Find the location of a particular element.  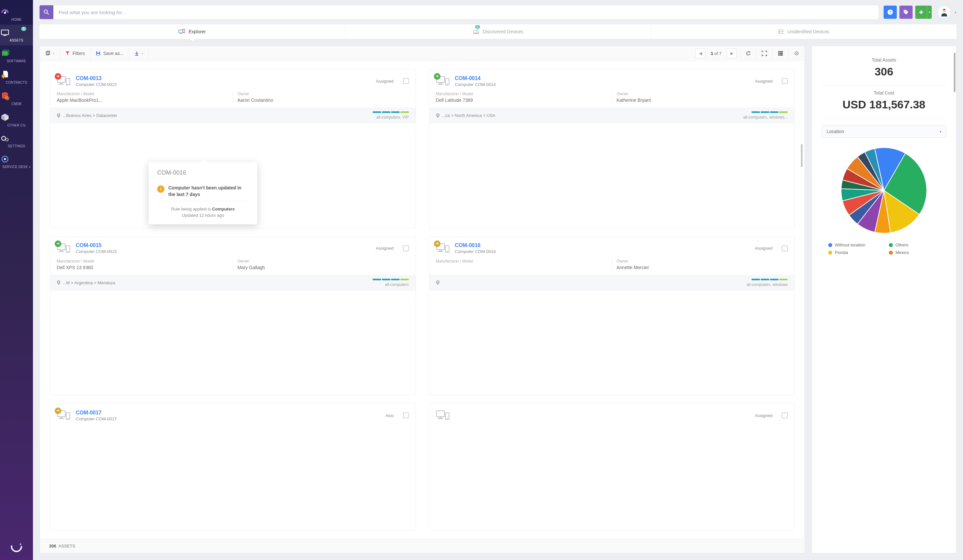

toolbar-label: Filters is located at coordinates (79, 53).